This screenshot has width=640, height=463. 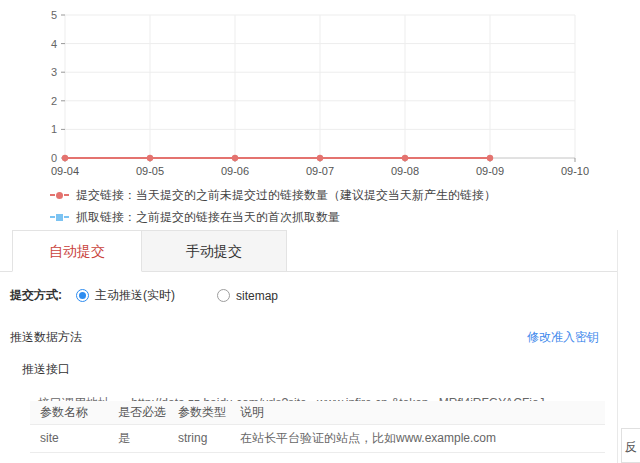 I want to click on radio-option-sitemap: sitemap, so click(x=248, y=296).